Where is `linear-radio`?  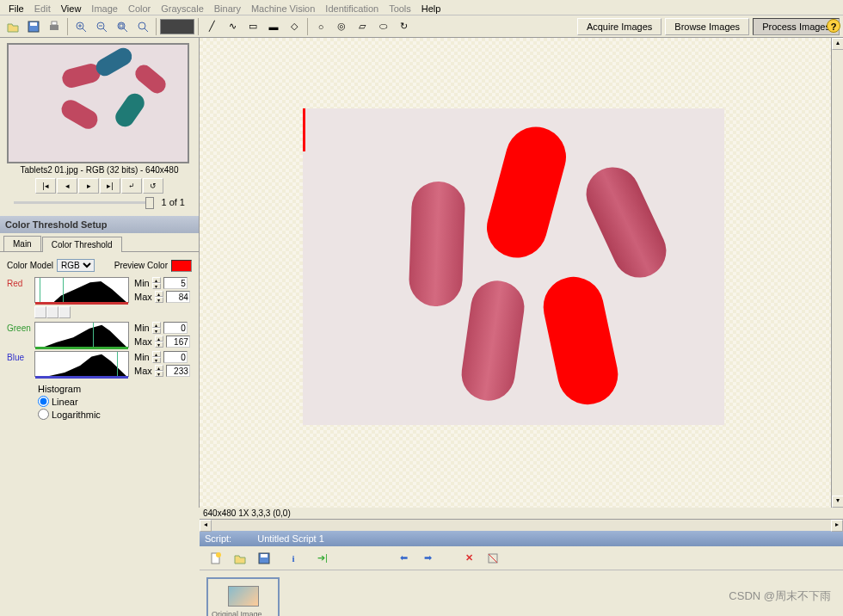
linear-radio is located at coordinates (43, 401).